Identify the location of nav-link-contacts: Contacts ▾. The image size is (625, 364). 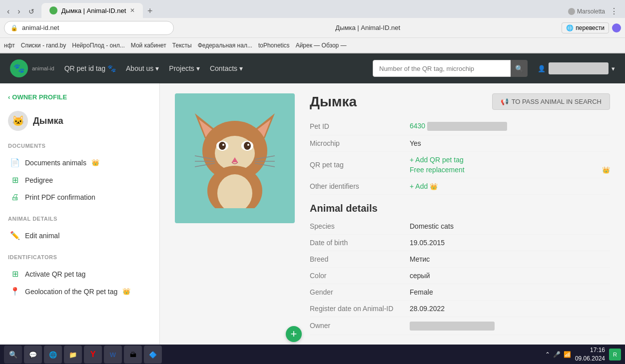
(226, 68).